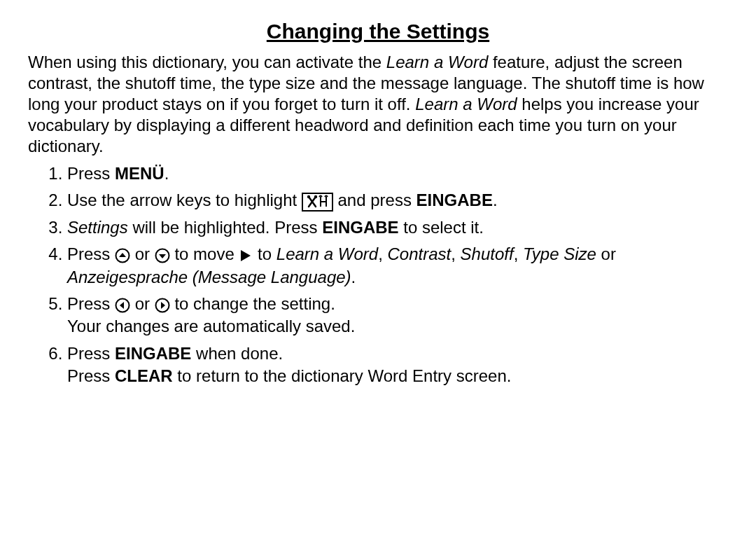  Describe the element at coordinates (377, 200) in the screenshot. I see `step-text: and press` at that location.